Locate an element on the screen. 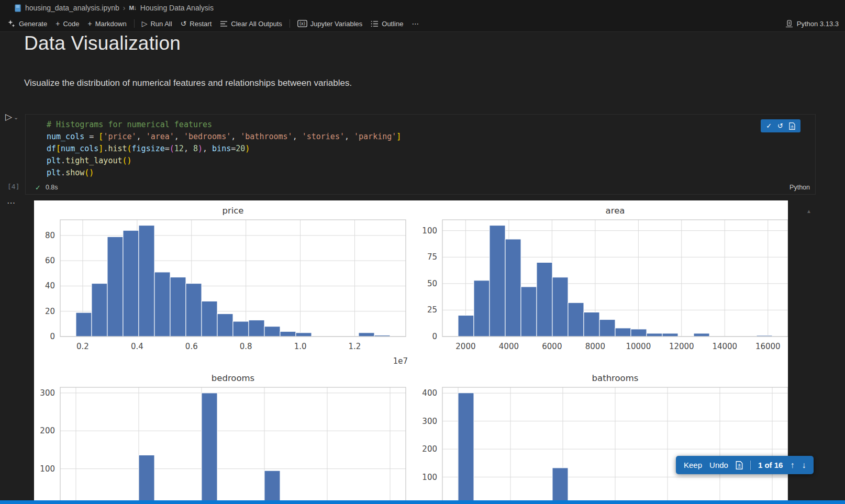  kernel-picker: Python 3.13.3 is located at coordinates (812, 24).